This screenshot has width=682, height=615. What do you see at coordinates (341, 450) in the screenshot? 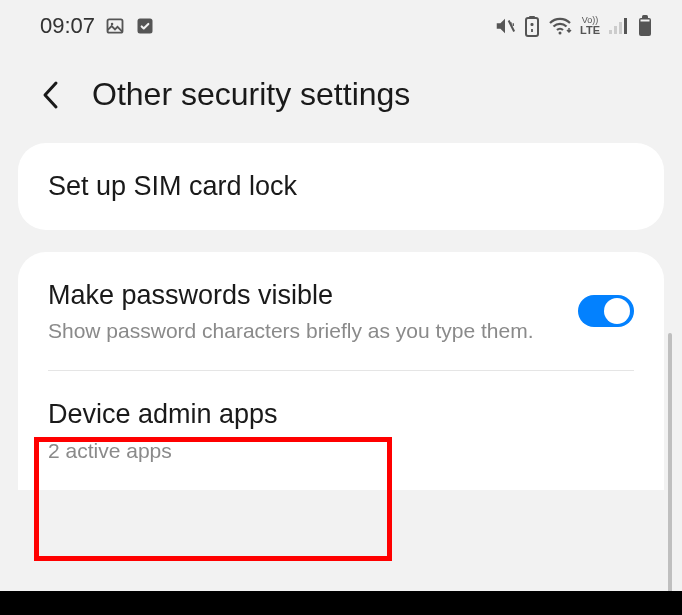
I see `device-admin-subtitle: 2 active apps` at bounding box center [341, 450].